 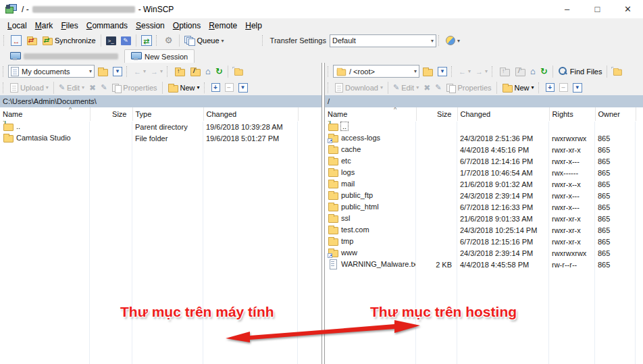 What do you see at coordinates (359, 88) in the screenshot?
I see `download-button: Download▾` at bounding box center [359, 88].